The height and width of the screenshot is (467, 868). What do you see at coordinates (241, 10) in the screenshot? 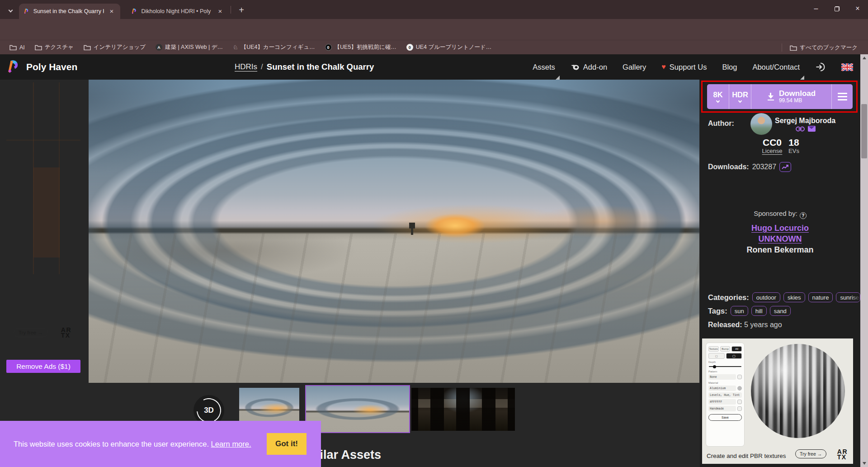
I see `new-tab-button: +` at bounding box center [241, 10].